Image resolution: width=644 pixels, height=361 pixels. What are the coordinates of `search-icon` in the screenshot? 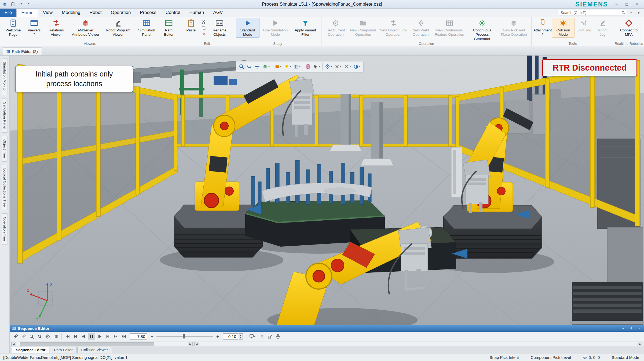 It's located at (623, 13).